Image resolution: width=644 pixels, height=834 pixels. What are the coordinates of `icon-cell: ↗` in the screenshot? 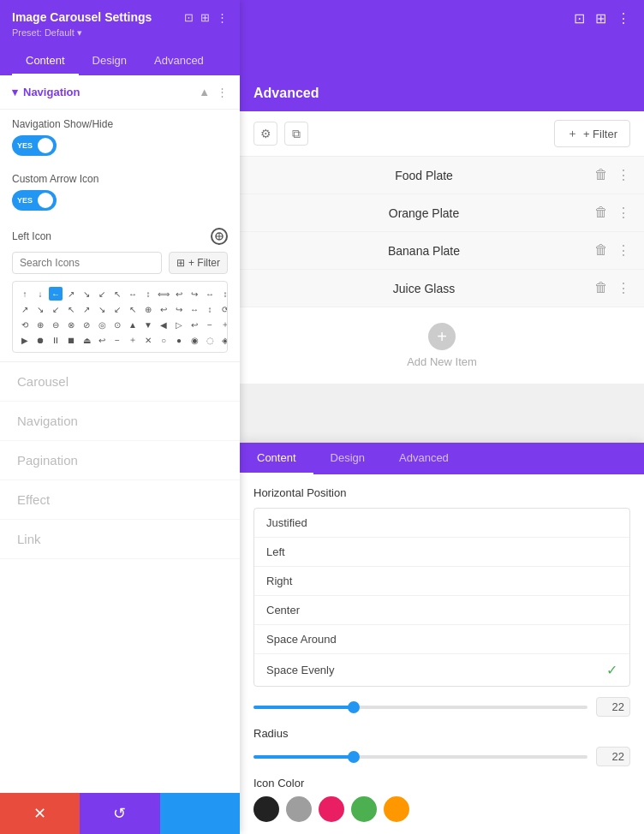 It's located at (25, 309).